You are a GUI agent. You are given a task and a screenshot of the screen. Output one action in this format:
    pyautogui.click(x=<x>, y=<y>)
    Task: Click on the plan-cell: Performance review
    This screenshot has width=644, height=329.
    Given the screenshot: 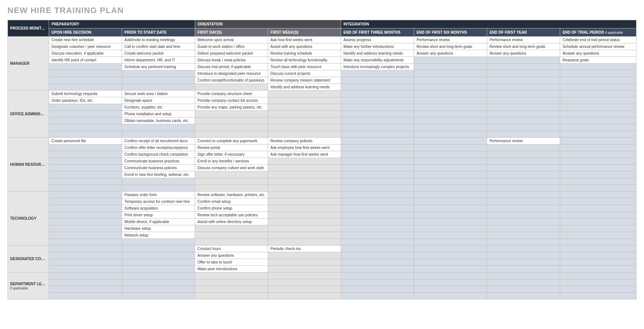 What is the action you would take?
    pyautogui.click(x=451, y=40)
    